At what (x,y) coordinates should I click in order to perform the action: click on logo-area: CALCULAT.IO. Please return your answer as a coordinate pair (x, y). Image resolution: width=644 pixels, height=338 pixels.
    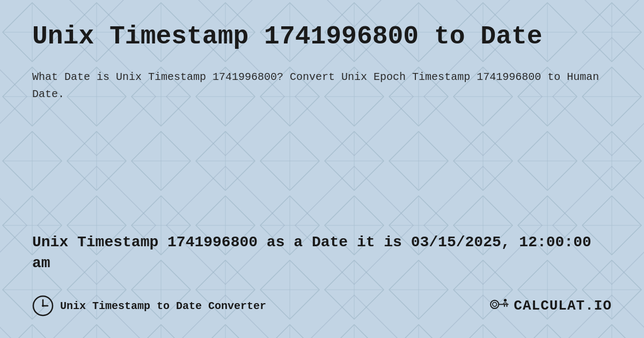
    Looking at the image, I should click on (551, 306).